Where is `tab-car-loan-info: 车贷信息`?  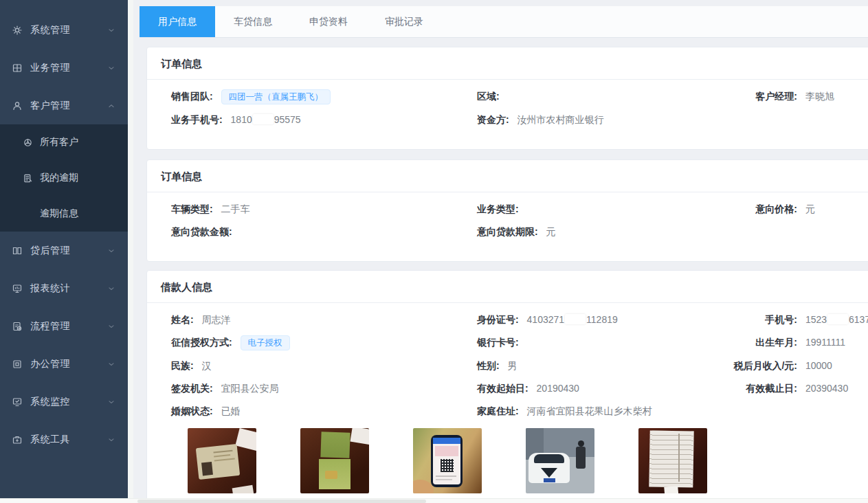 tab-car-loan-info: 车贷信息 is located at coordinates (253, 22).